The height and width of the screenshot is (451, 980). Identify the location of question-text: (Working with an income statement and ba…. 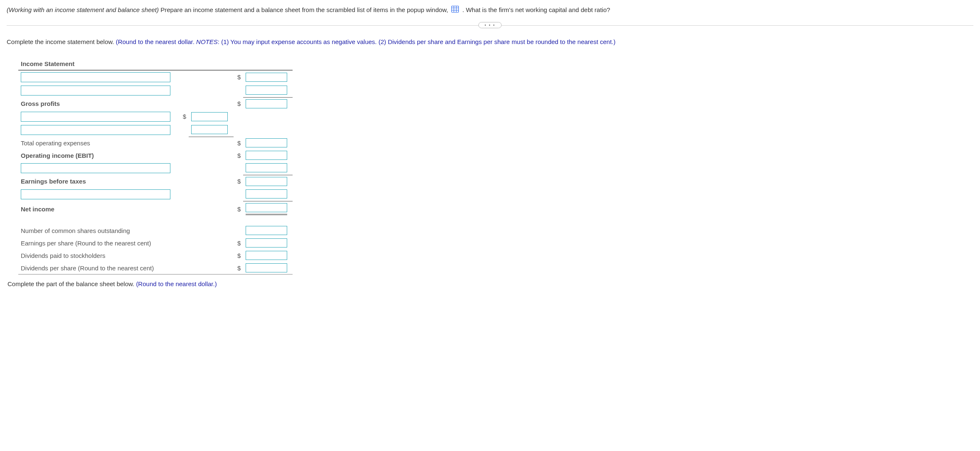
(490, 10).